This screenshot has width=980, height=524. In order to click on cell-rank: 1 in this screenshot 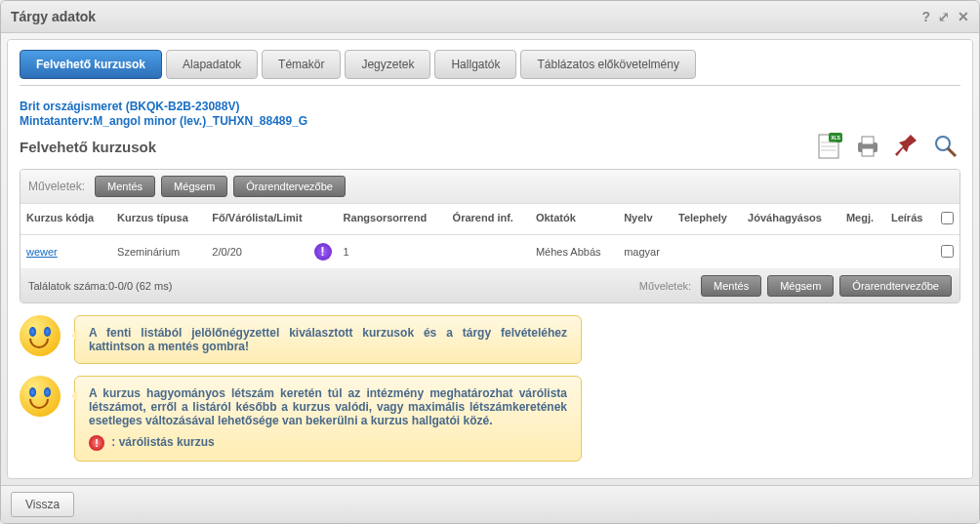, I will do `click(392, 252)`.